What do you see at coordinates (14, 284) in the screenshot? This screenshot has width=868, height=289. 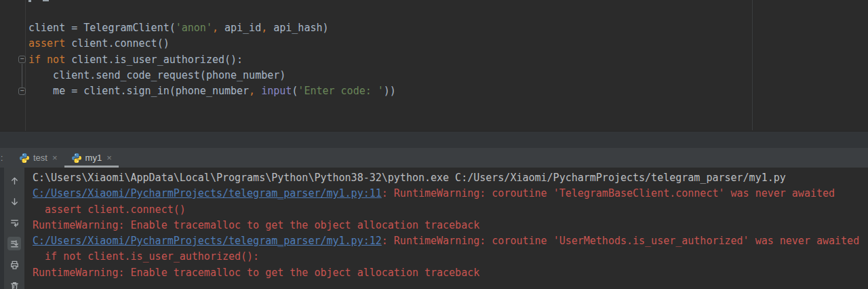 I see `clear-all-button` at bounding box center [14, 284].